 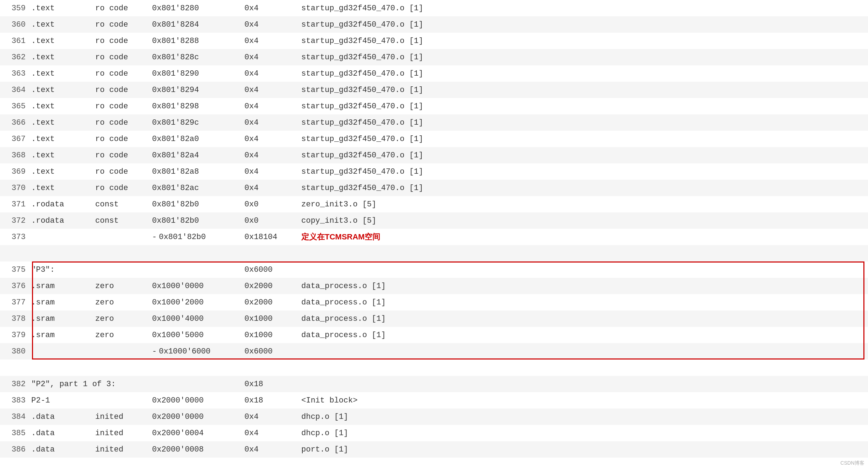 I want to click on address, so click(x=195, y=384).